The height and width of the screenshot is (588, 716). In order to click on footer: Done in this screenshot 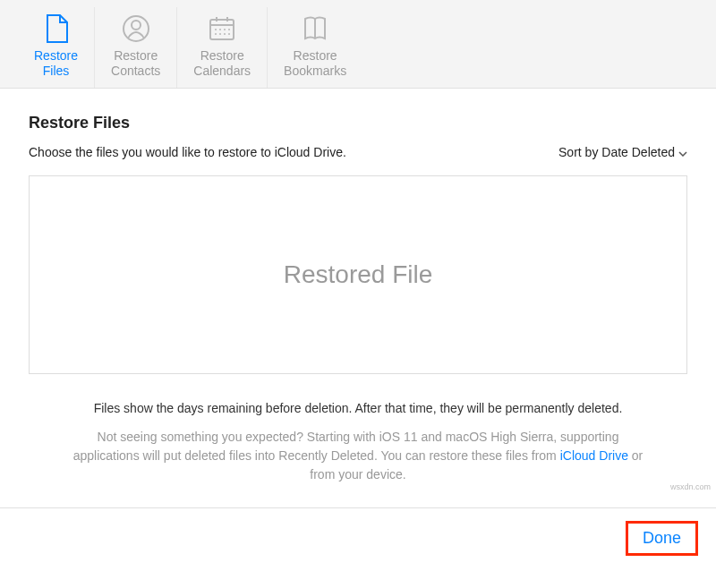, I will do `click(358, 539)`.